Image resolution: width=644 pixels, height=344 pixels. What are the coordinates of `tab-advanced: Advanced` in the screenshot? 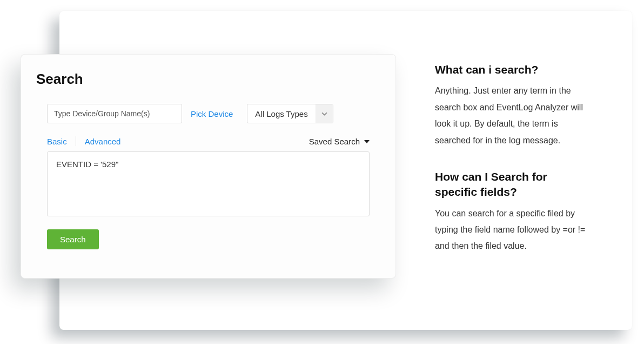 It's located at (103, 142).